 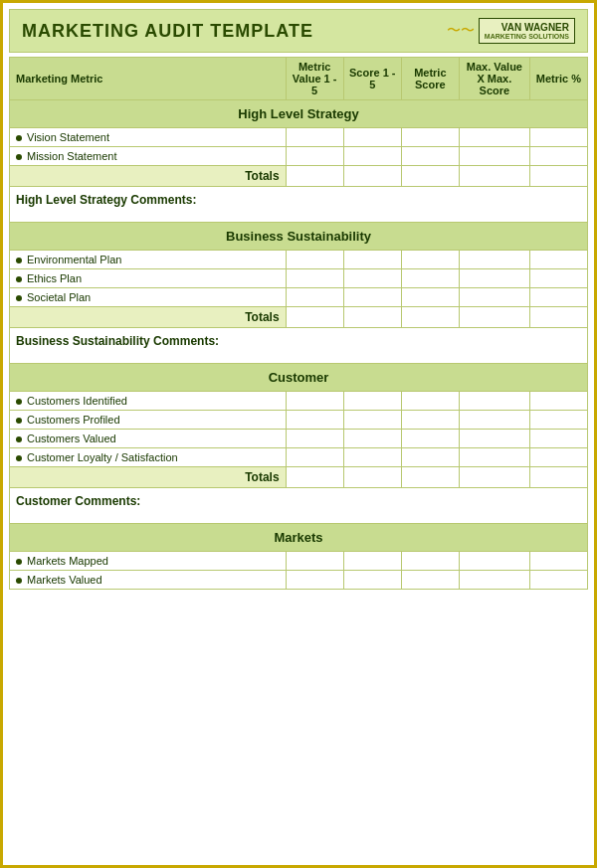 What do you see at coordinates (167, 32) in the screenshot?
I see `page-title: MARKETING AUDIT TEMPLATE` at bounding box center [167, 32].